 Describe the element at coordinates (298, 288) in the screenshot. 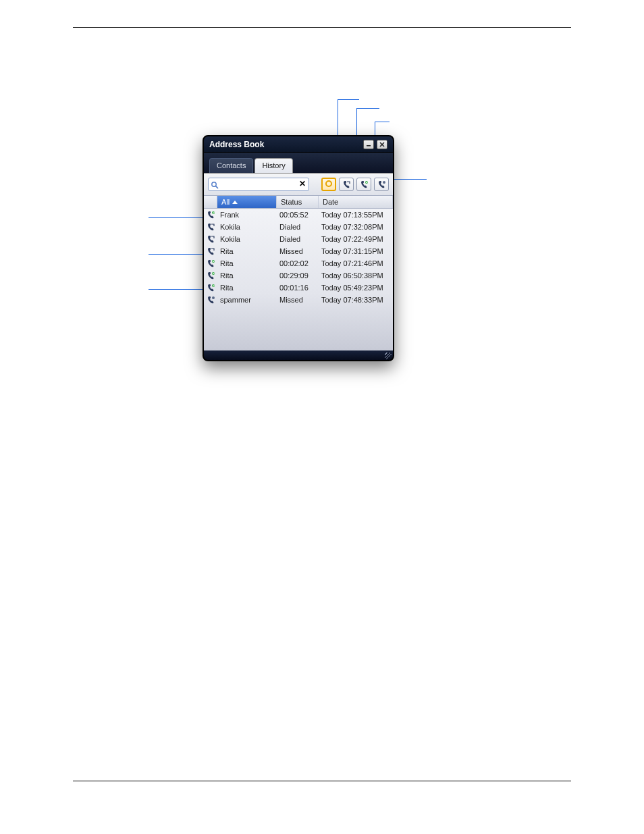

I see `cell-status: 00:01:16` at that location.